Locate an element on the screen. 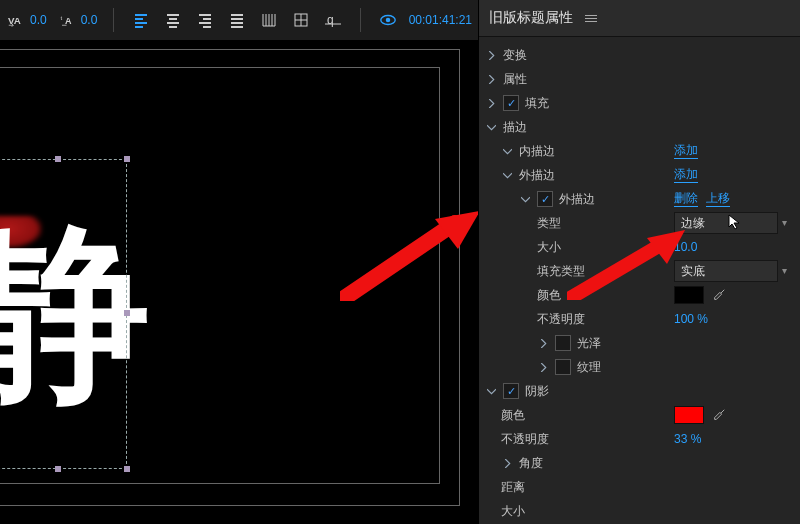 This screenshot has width=800, height=524. show-video-icon is located at coordinates (388, 20).